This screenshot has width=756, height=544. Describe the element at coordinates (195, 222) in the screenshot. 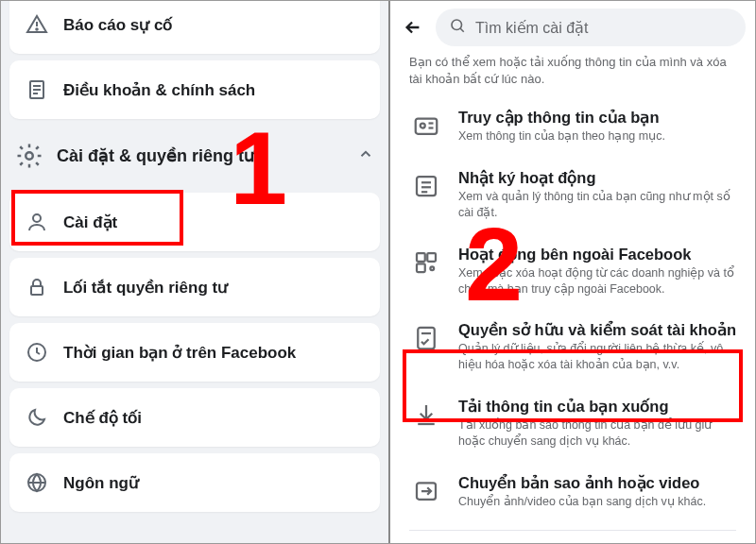

I see `card-settings: Cài đặt` at that location.